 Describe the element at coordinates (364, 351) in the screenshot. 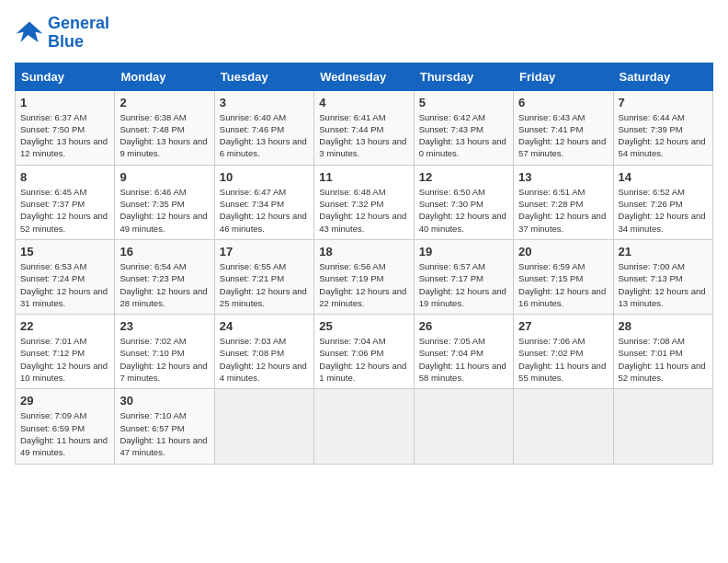

I see `calendar-cell: 25 Sunrise: 7:04 AMSunset: 7:06 PMDaylig…` at that location.